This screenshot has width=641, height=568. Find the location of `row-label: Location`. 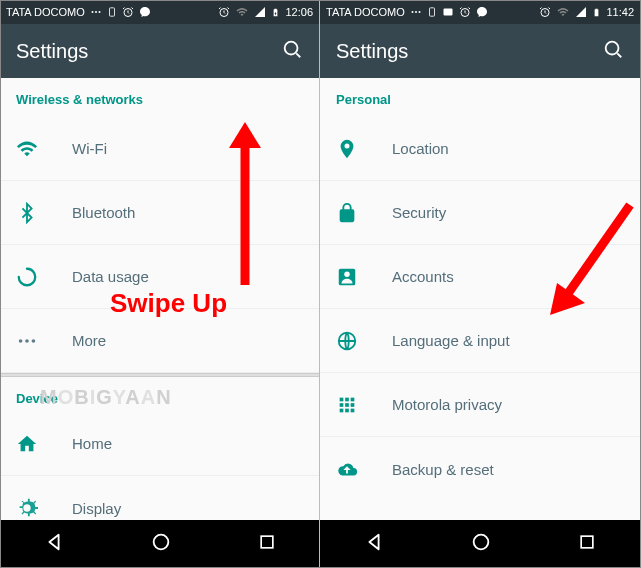

row-label: Location is located at coordinates (420, 148).